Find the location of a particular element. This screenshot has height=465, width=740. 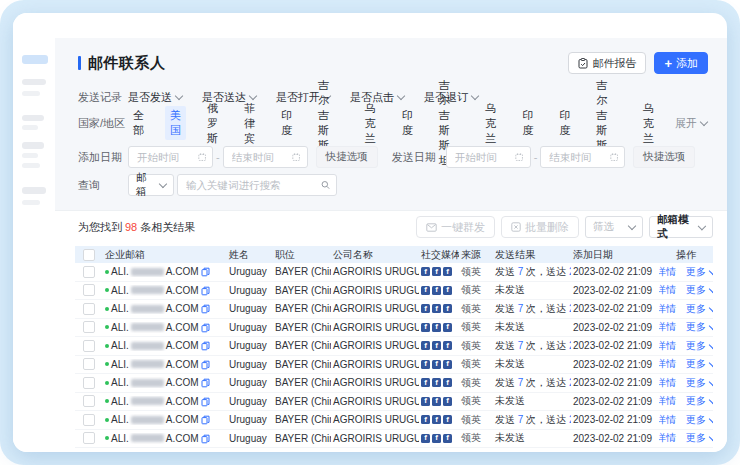

mode-select: 邮箱模式 is located at coordinates (681, 227).